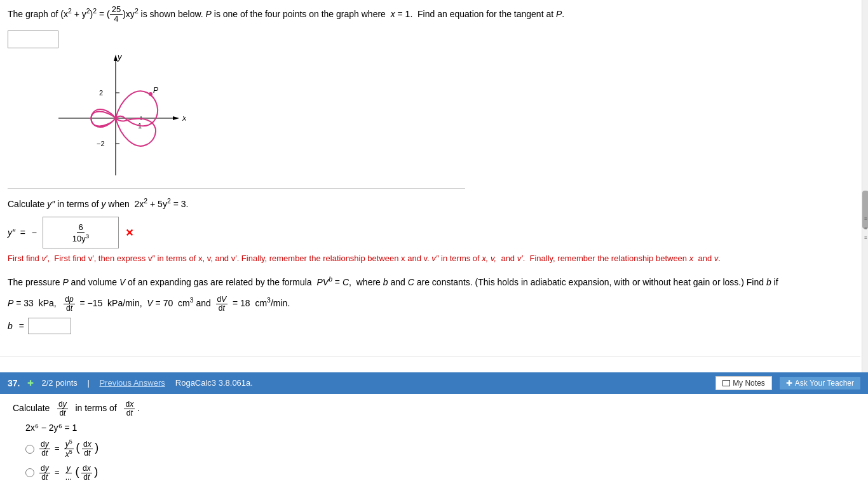 This screenshot has height=488, width=868. I want to click on svg-text: −2, so click(100, 144).